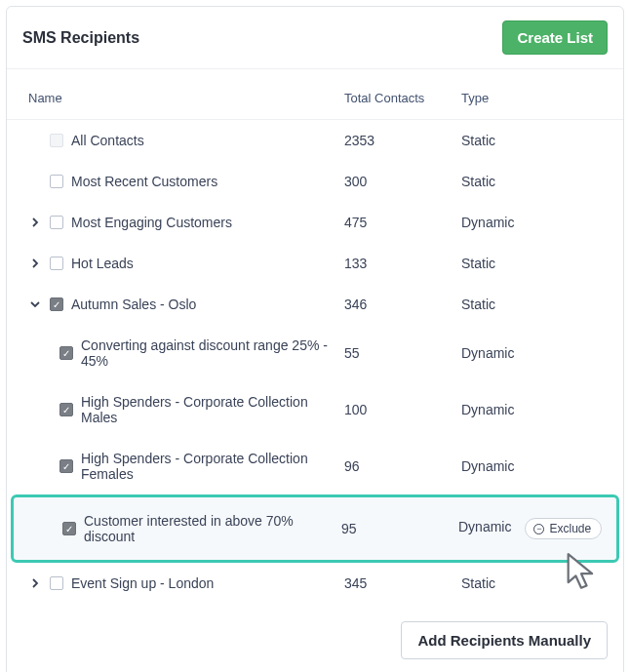  I want to click on table-row: ✓Converting against discount range 25% -…, so click(315, 353).